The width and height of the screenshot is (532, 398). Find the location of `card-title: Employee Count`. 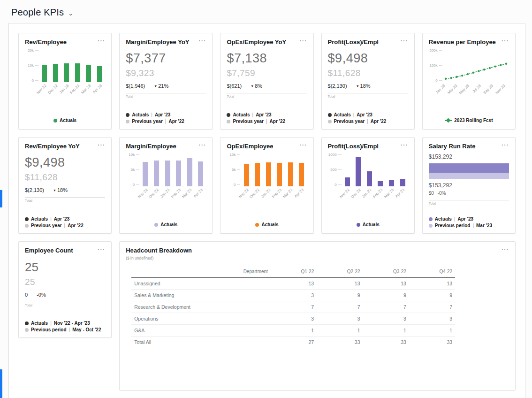

card-title: Employee Count is located at coordinates (49, 251).